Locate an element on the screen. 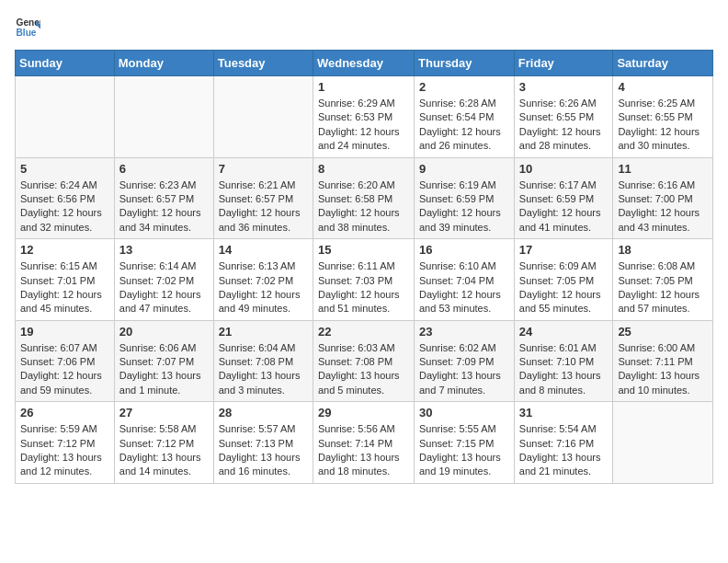 This screenshot has height=563, width=728. day-info: Sunrise: 6:07 AM Sunset: 7:06 PM Dayligh… is located at coordinates (64, 370).